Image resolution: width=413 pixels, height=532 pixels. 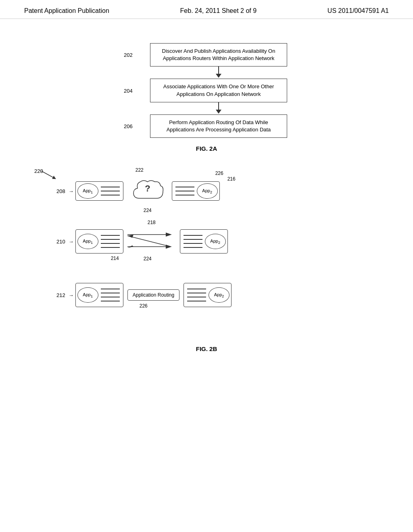 What do you see at coordinates (99, 191) in the screenshot?
I see `app1-block-208: App1` at bounding box center [99, 191].